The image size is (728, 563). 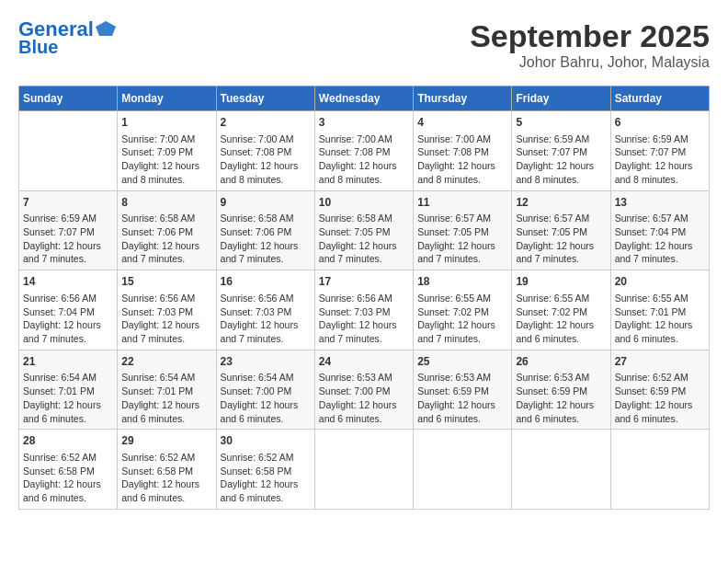 What do you see at coordinates (590, 63) in the screenshot?
I see `location-title: Johor Bahru, Johor, Malaysia` at bounding box center [590, 63].